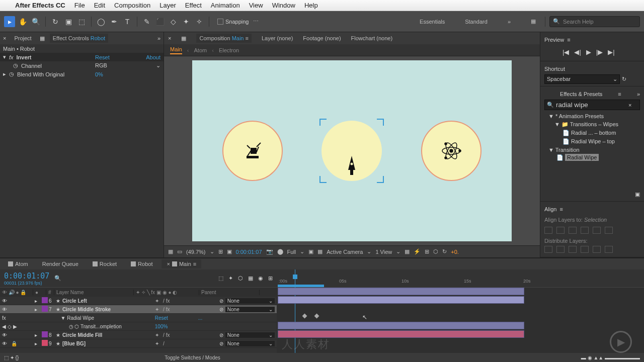  I want to click on effect-name: Invert, so click(24, 57).